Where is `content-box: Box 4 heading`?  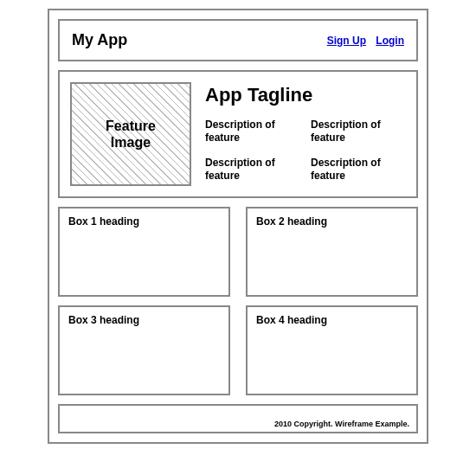 content-box: Box 4 heading is located at coordinates (332, 350).